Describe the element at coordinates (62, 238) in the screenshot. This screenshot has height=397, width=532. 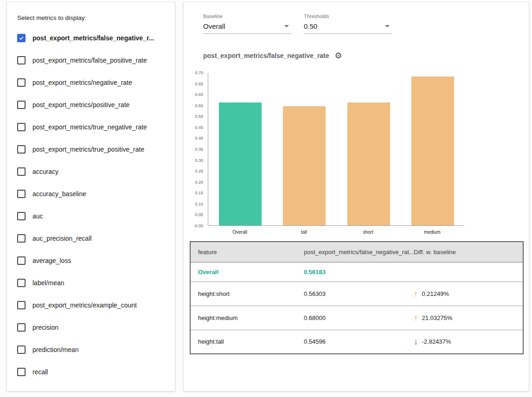
I see `metric-label: auc_precision_recall` at that location.